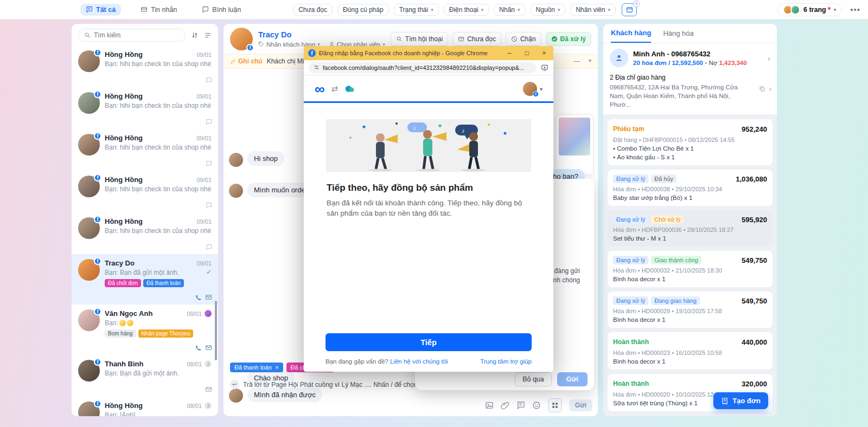  I want to click on date-filter-button: ×, so click(629, 10).